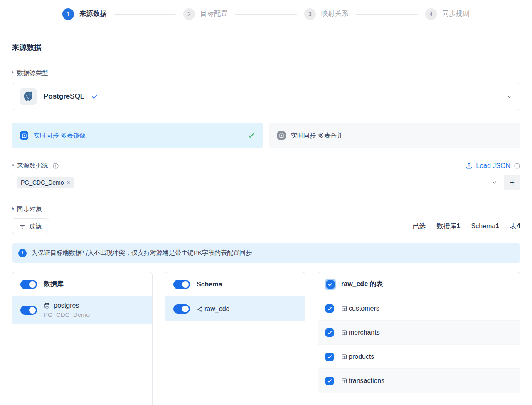 This screenshot has height=405, width=532. I want to click on database-column: 数据库 postgres PG_CDC_Demo, so click(82, 338).